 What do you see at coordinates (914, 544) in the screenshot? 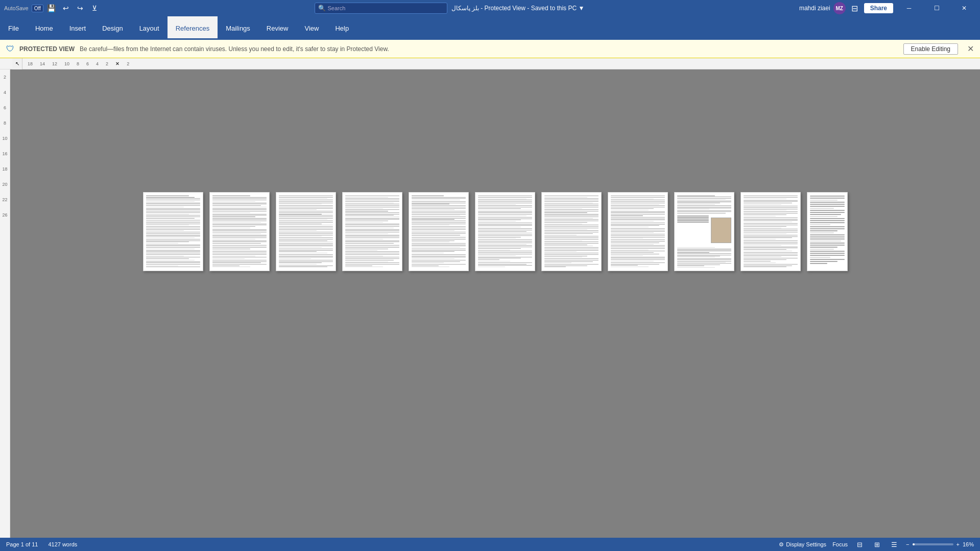
I see `zoom-fill` at bounding box center [914, 544].